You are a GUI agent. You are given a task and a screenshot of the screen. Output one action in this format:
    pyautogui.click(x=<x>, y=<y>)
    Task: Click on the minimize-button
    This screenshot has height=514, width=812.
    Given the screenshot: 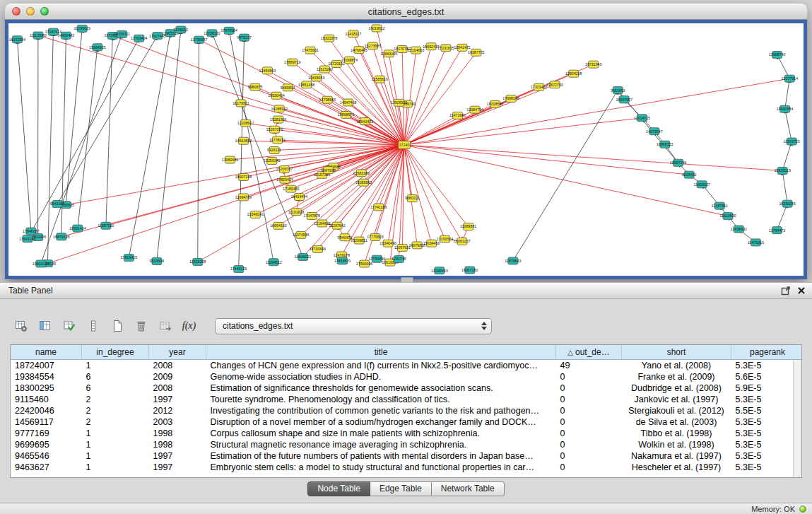 What is the action you would take?
    pyautogui.click(x=30, y=11)
    